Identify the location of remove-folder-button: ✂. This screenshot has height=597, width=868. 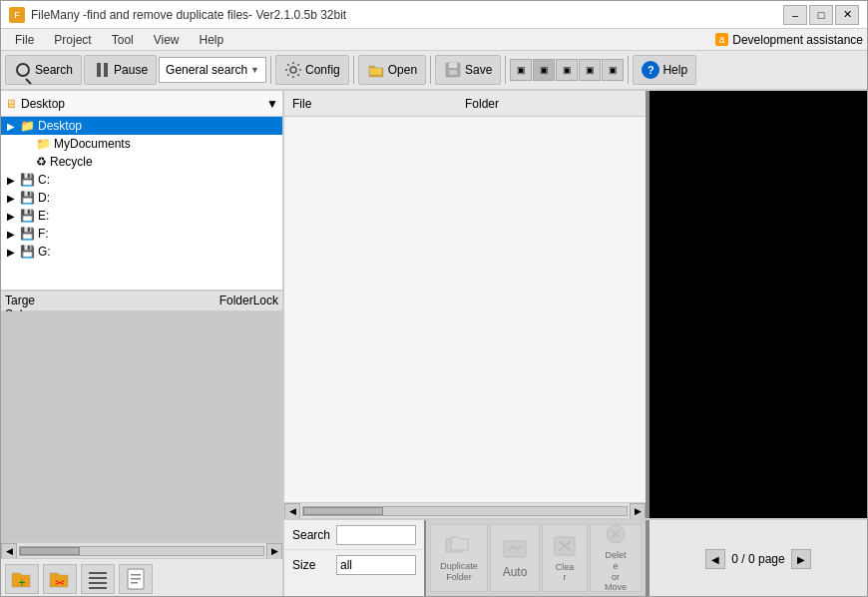
(60, 579).